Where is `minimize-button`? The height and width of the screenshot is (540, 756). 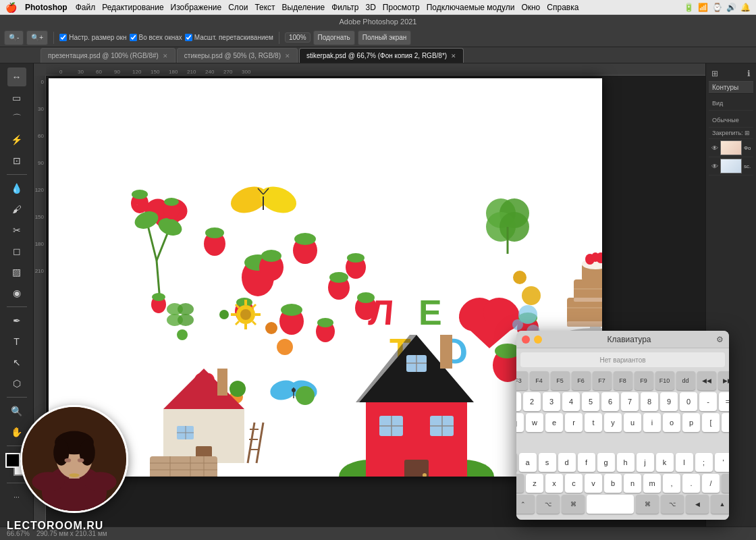 minimize-button is located at coordinates (538, 340).